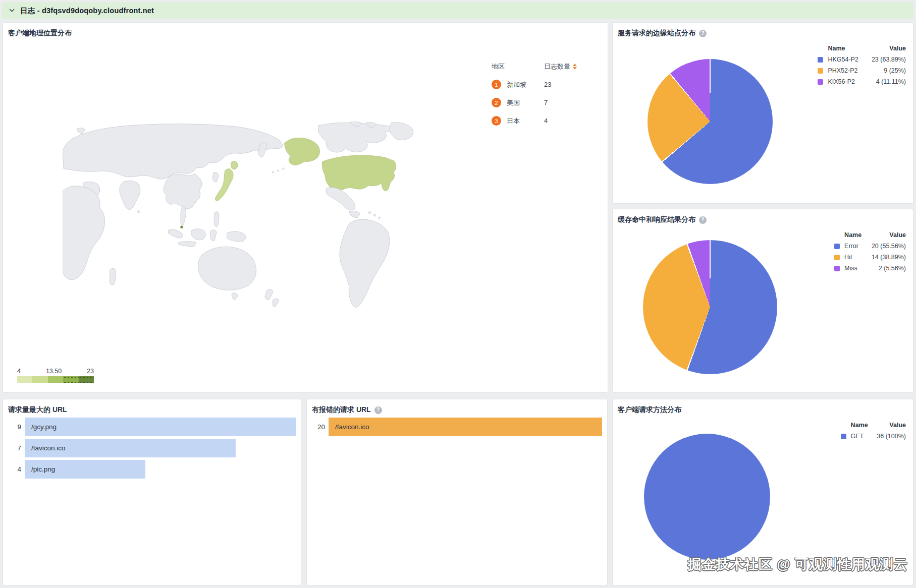 This screenshot has height=588, width=916. I want to click on group-header: 日志 - d3fqsvd9doqoby.cloudfront.net, so click(458, 11).